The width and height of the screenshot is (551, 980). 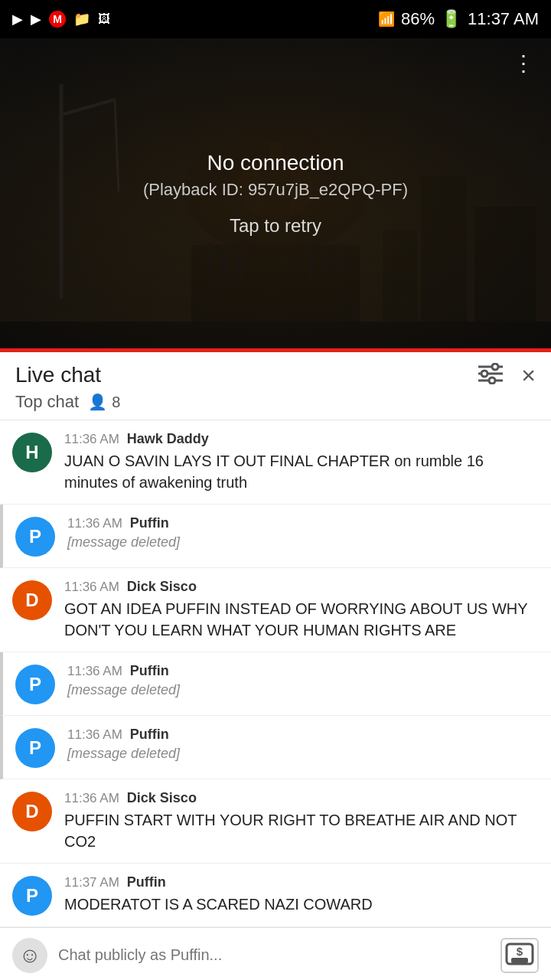 I want to click on no-connection-text: No connection, so click(x=276, y=163).